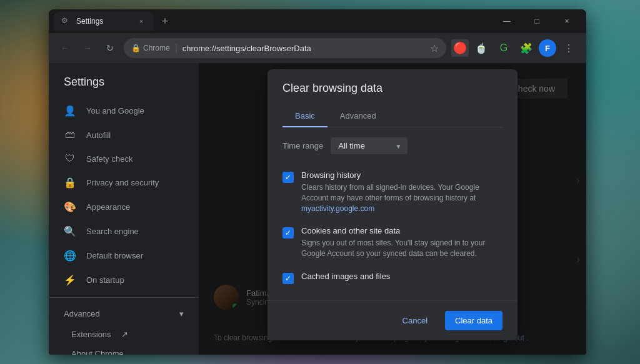 The width and height of the screenshot is (640, 364). What do you see at coordinates (537, 21) in the screenshot?
I see `maximize-button: □` at bounding box center [537, 21].